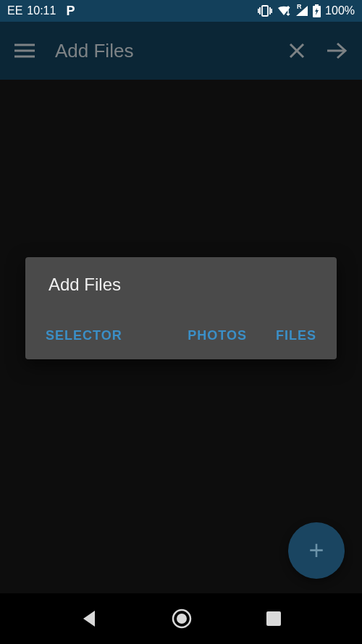 This screenshot has width=362, height=644. What do you see at coordinates (182, 619) in the screenshot?
I see `home-nav-button` at bounding box center [182, 619].